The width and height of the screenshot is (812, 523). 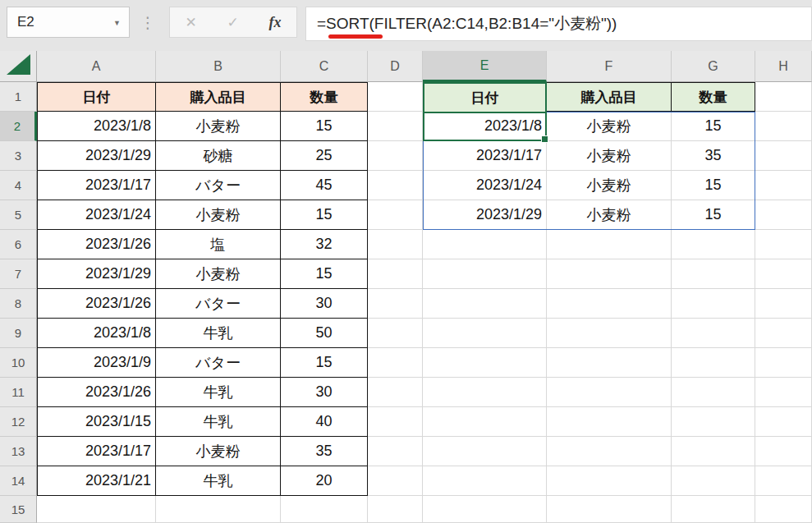 What do you see at coordinates (218, 156) in the screenshot?
I see `cell-B3: 砂糖` at bounding box center [218, 156].